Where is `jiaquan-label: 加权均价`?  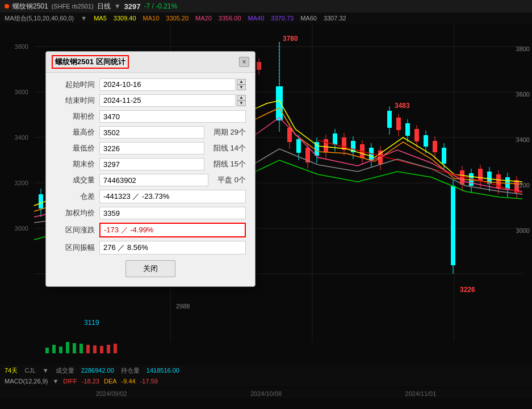 jiaquan-label: 加权均价 is located at coordinates (75, 213).